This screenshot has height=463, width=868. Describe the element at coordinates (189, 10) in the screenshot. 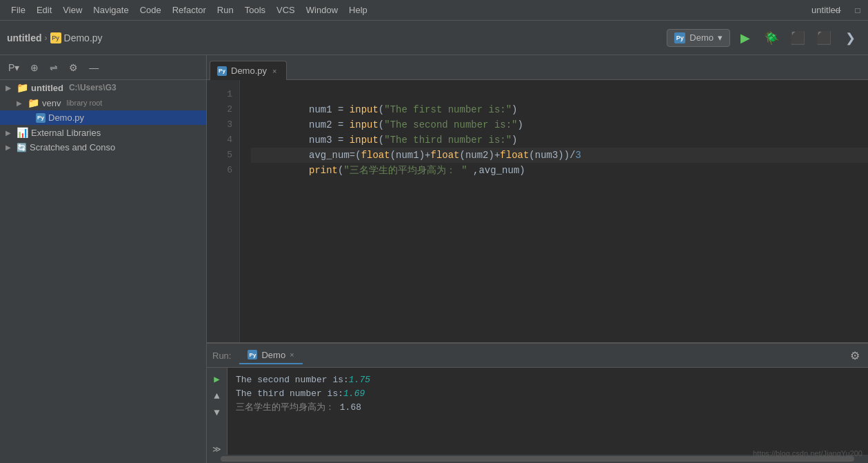

I see `menu-refactor: Refactor` at that location.